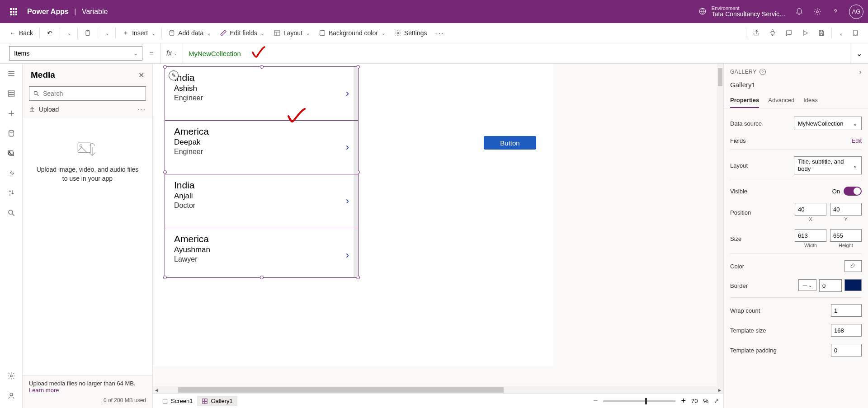  Describe the element at coordinates (835, 12) in the screenshot. I see `help-icon` at that location.